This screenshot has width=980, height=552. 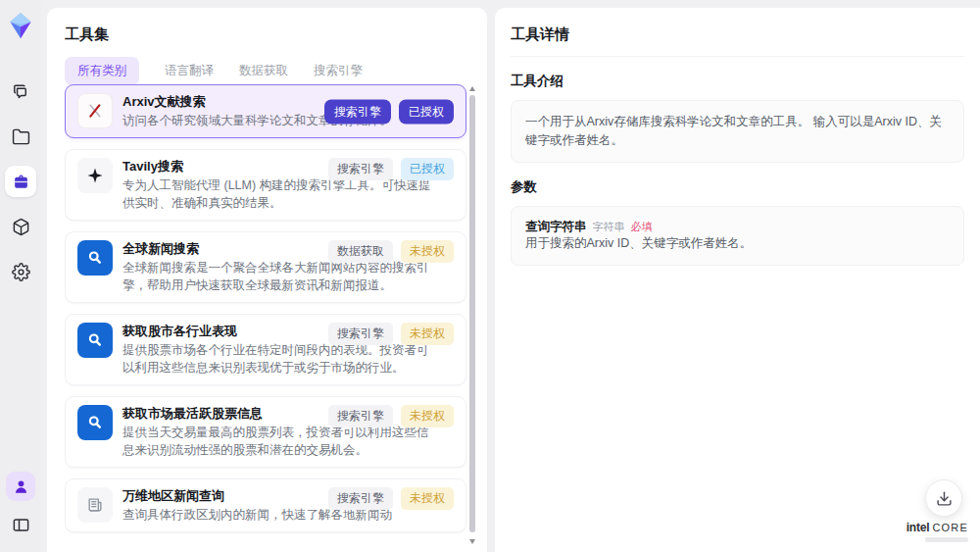 I want to click on core-text: CORE, so click(x=951, y=527).